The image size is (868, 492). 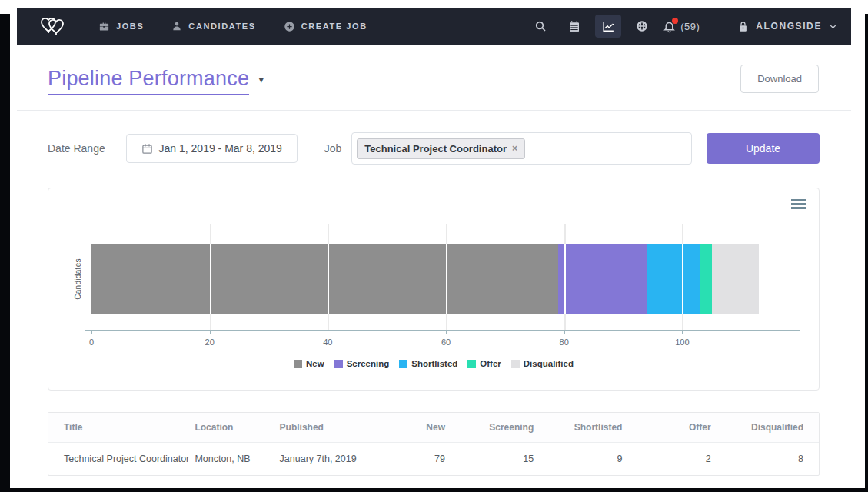 What do you see at coordinates (434, 364) in the screenshot?
I see `legend-label: Shortlisted` at bounding box center [434, 364].